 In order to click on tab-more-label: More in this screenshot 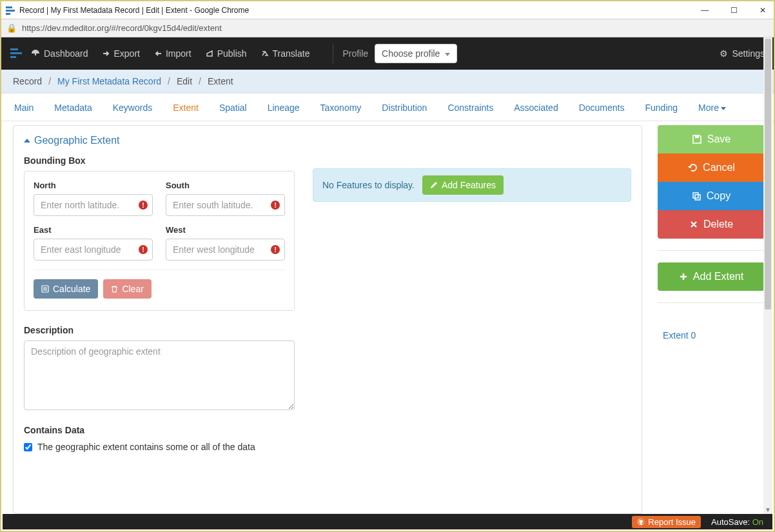, I will do `click(709, 108)`.